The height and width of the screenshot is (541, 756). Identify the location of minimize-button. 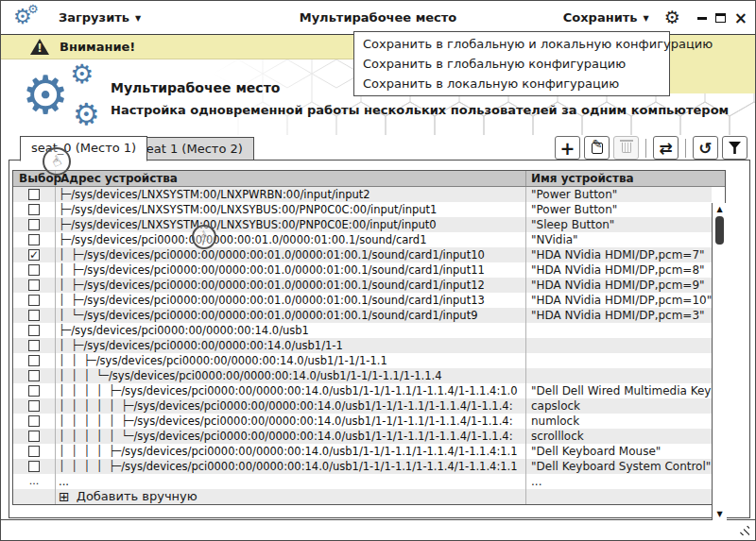
(702, 19).